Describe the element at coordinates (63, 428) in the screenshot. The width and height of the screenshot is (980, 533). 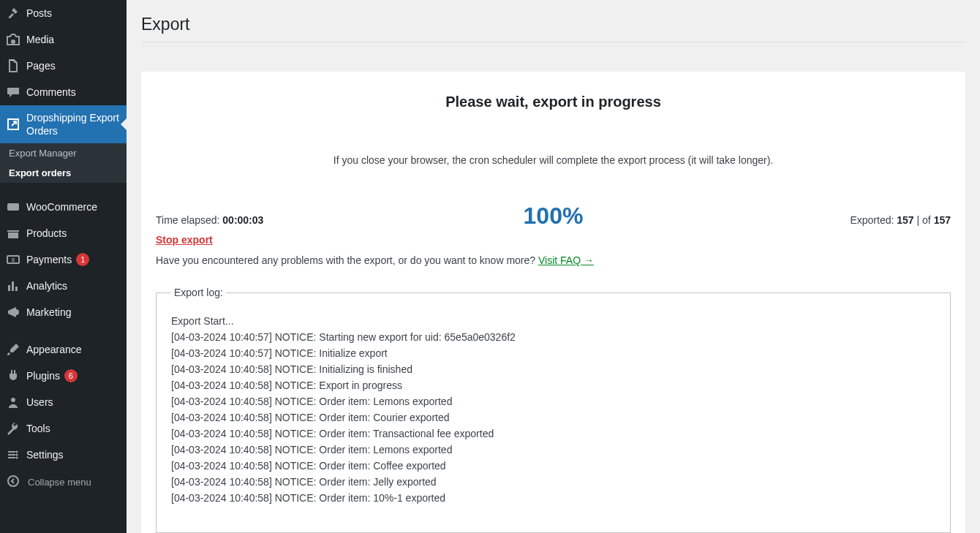
I see `sidebar-item-tools: Tools` at that location.